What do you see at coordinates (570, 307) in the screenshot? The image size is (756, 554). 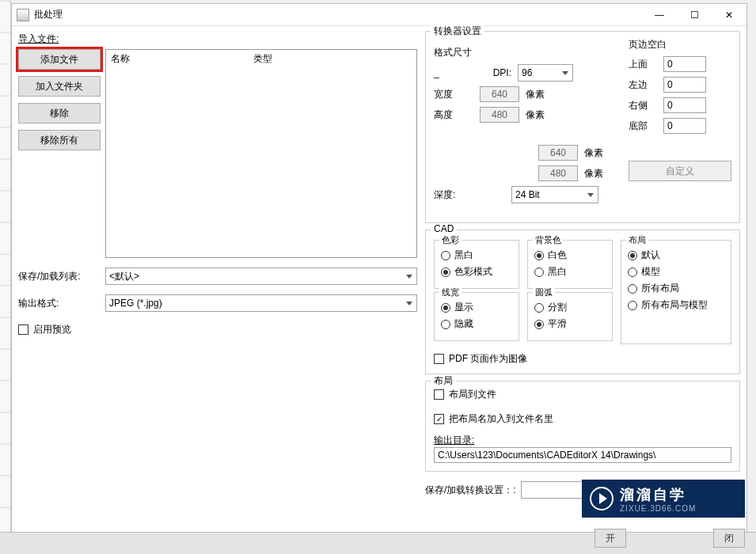 I see `arc-split-radio: 分割` at bounding box center [570, 307].